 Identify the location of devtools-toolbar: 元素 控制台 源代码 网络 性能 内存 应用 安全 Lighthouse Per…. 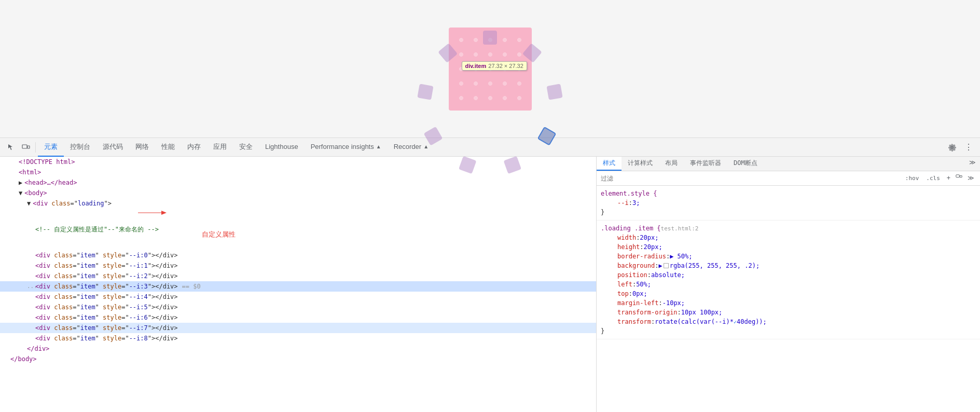
(490, 147).